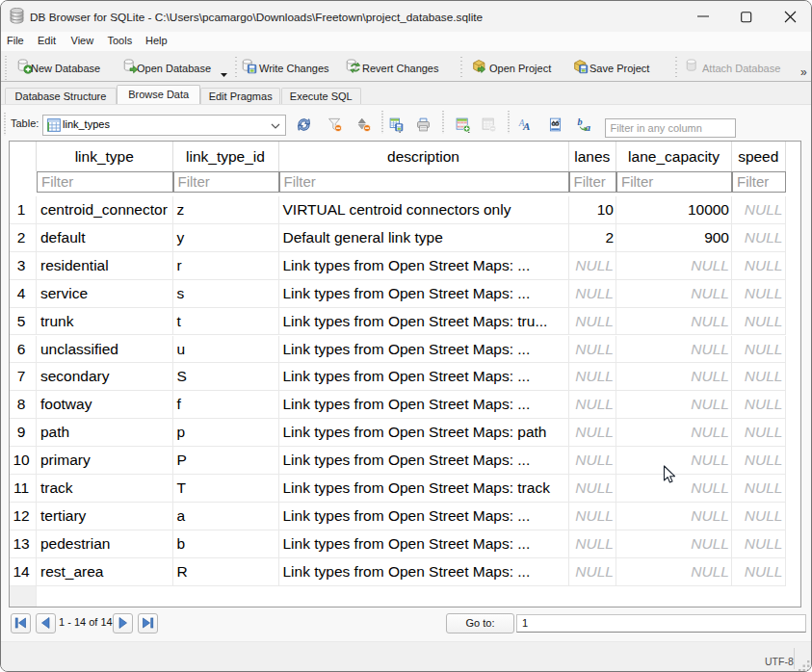 The width and height of the screenshot is (812, 672). Describe the element at coordinates (589, 127) in the screenshot. I see `svg-text: a` at that location.